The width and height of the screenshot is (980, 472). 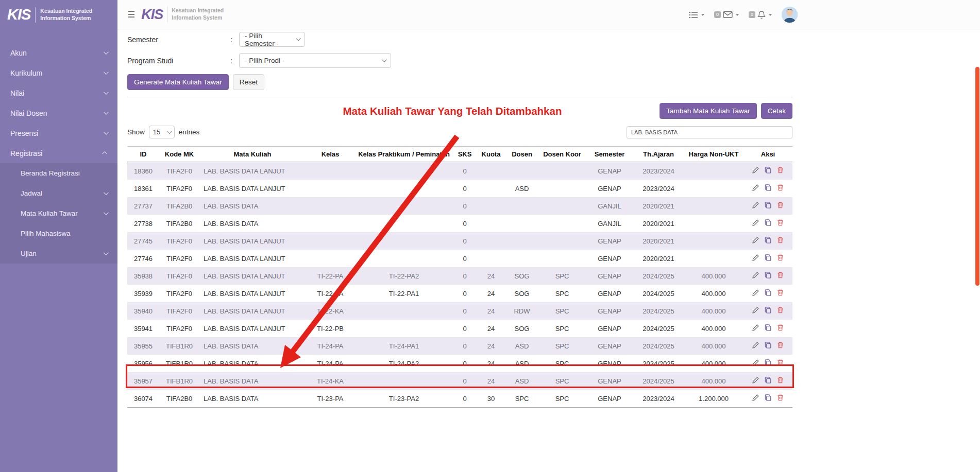 I want to click on cell-harga: 400.000, so click(x=714, y=328).